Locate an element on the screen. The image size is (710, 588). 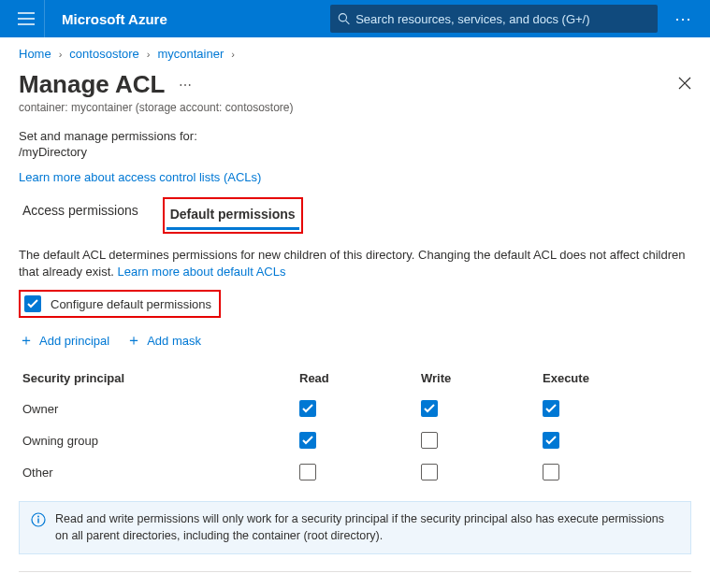
info-text: Read and write permissions will only wor… is located at coordinates (367, 527).